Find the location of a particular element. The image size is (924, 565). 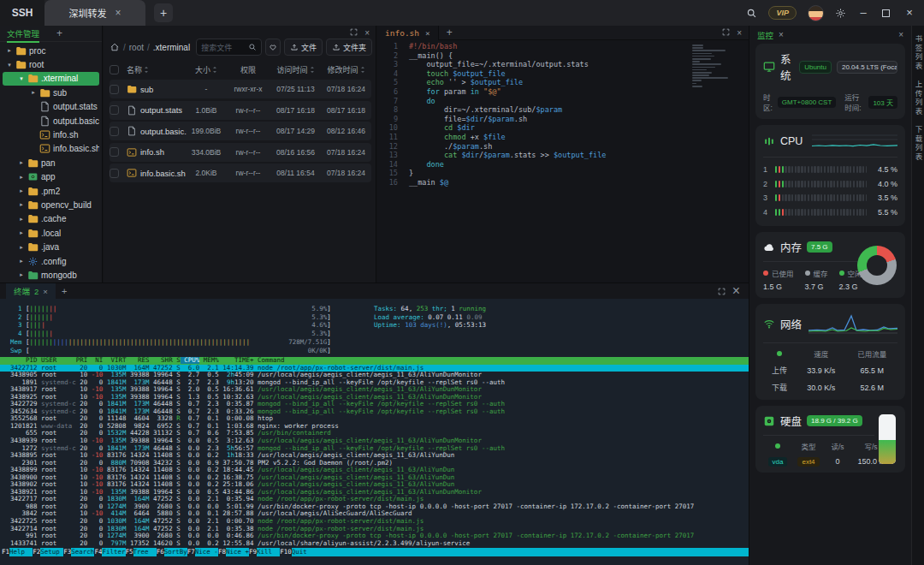

process-table-header: PID USER PRI NI VIRT RES SHR S CPU% MEM%… is located at coordinates (375, 361).